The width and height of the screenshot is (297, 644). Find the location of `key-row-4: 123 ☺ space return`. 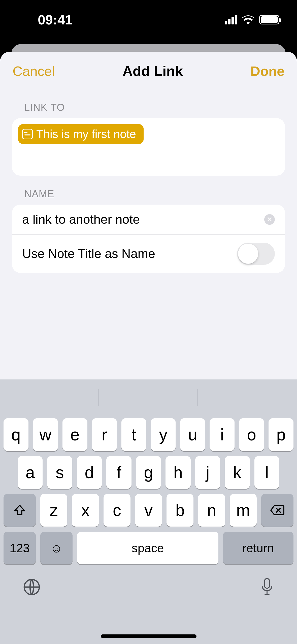

key-row-4: 123 ☺ space return is located at coordinates (149, 548).